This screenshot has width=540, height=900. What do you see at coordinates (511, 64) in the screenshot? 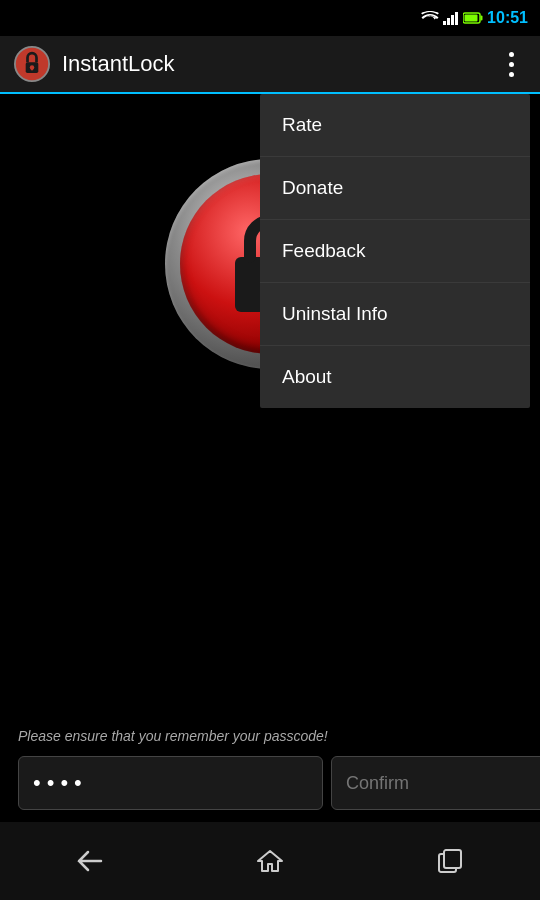
I see `overflow-menu-button` at bounding box center [511, 64].